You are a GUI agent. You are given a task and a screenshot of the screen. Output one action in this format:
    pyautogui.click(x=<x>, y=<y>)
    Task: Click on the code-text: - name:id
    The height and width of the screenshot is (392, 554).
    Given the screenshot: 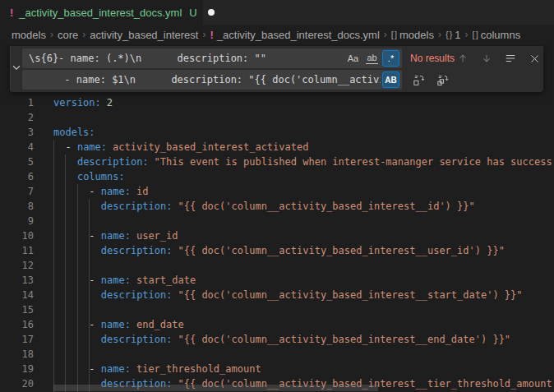 What is the action you would take?
    pyautogui.click(x=90, y=191)
    